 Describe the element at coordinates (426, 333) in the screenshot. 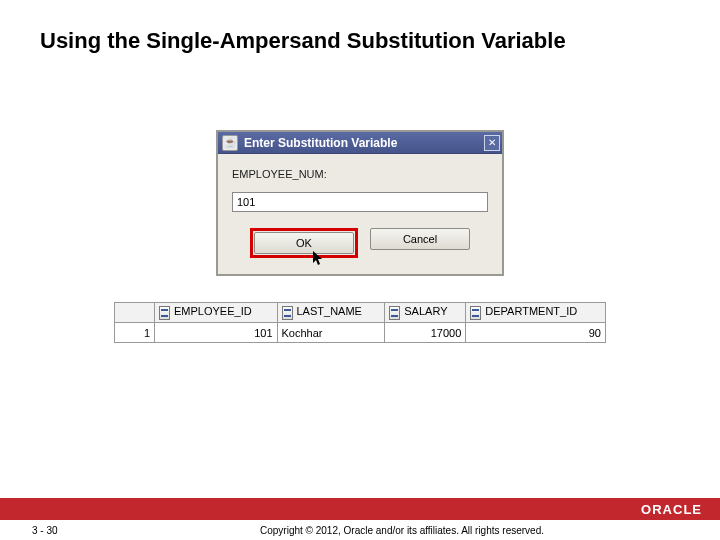

I see `cell-salary: 17000` at that location.